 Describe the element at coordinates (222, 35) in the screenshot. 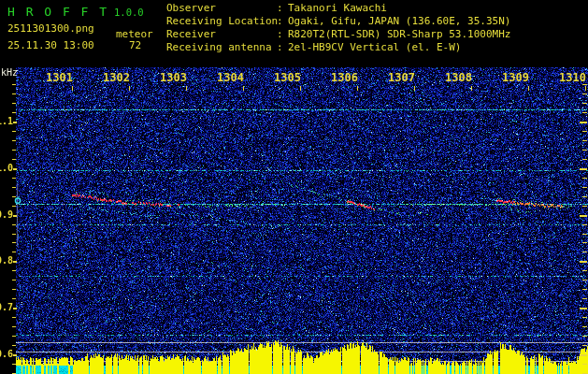

I see `info-label: Receiver` at that location.